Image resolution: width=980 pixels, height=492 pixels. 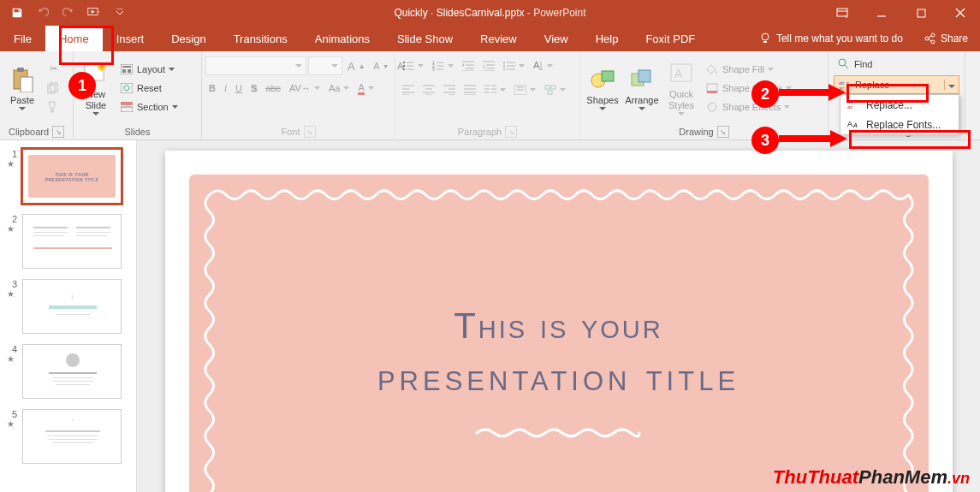 I want to click on layout-icon, so click(x=127, y=69).